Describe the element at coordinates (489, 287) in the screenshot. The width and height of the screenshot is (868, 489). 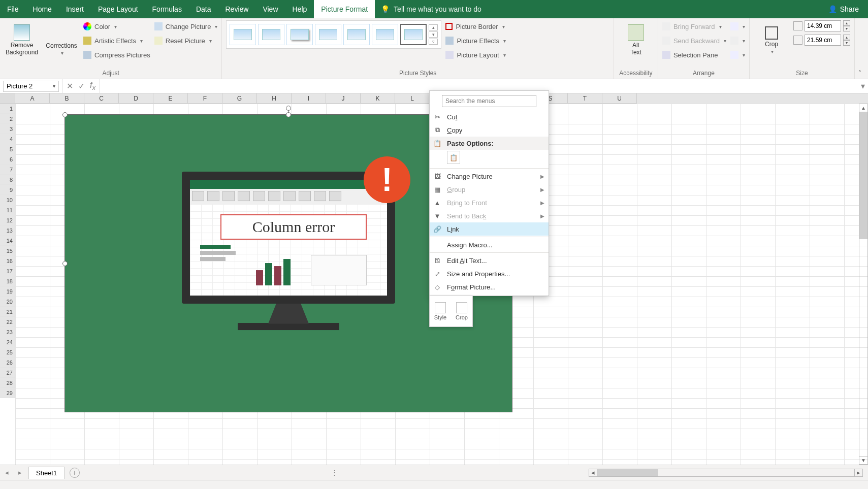
I see `ctx-format-picture-: ◇Format Picture...` at that location.